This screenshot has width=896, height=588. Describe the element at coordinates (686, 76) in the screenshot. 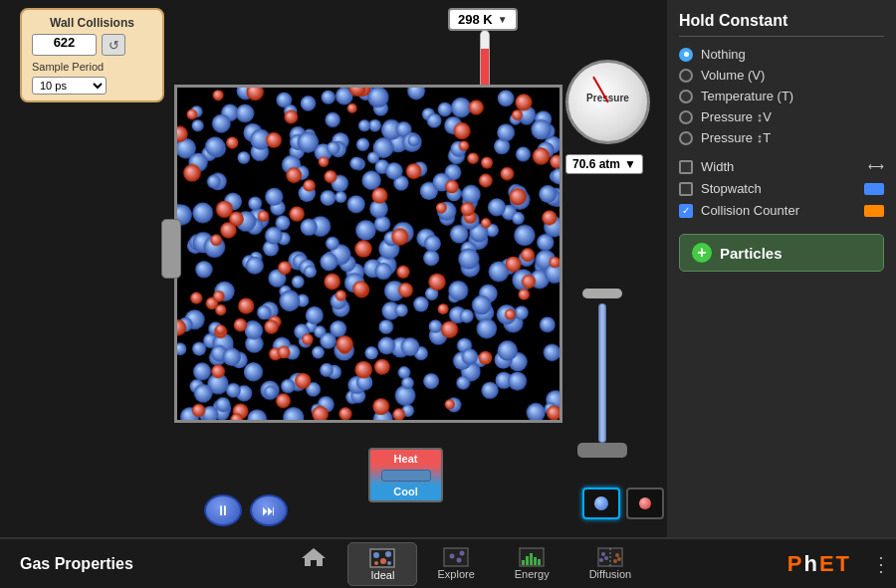

I see `radio-volume-circle` at that location.